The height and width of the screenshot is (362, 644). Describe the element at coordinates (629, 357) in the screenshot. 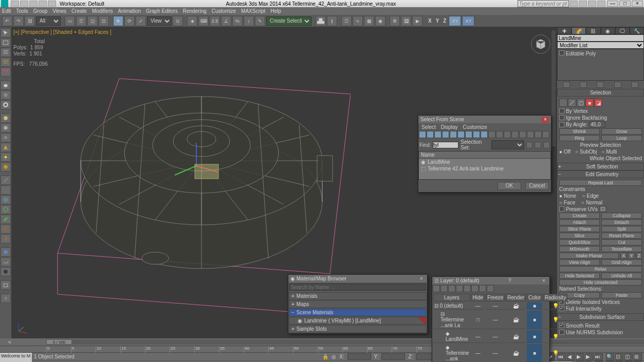

I see `nav-fov-icon: ◫` at that location.